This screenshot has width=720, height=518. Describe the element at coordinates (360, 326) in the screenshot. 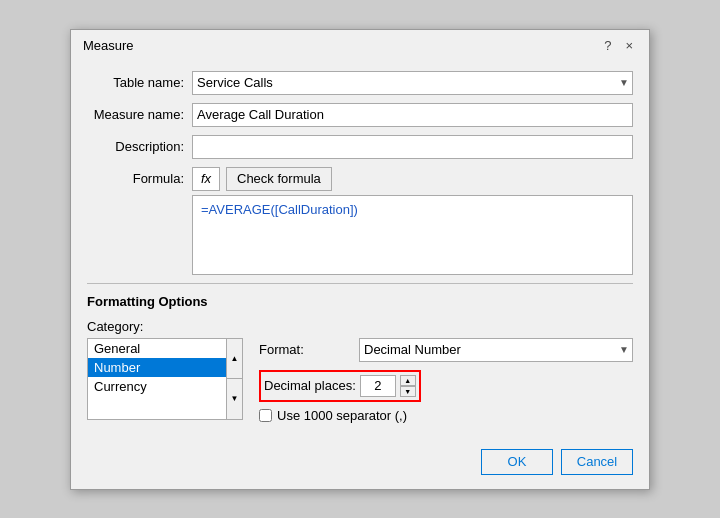

I see `category-label: Category:` at that location.